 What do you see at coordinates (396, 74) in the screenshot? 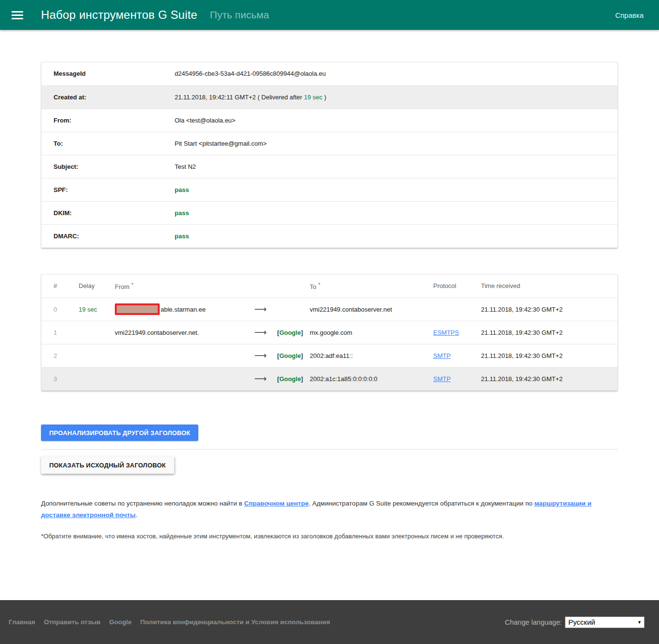
I see `messageid-value: d2454956-cbe3-53a4-d421-09586c809944@ola…` at bounding box center [396, 74].